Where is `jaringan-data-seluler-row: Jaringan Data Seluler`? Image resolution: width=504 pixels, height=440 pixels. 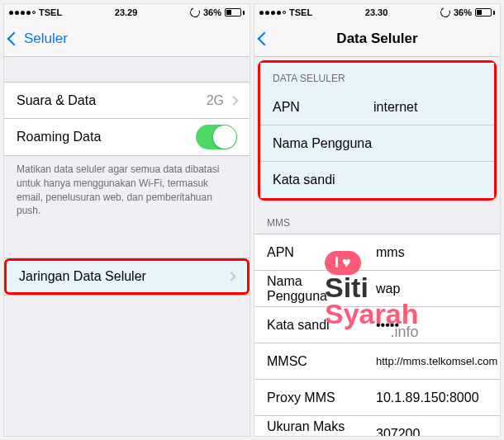 jaringan-data-seluler-row: Jaringan Data Seluler is located at coordinates (127, 277).